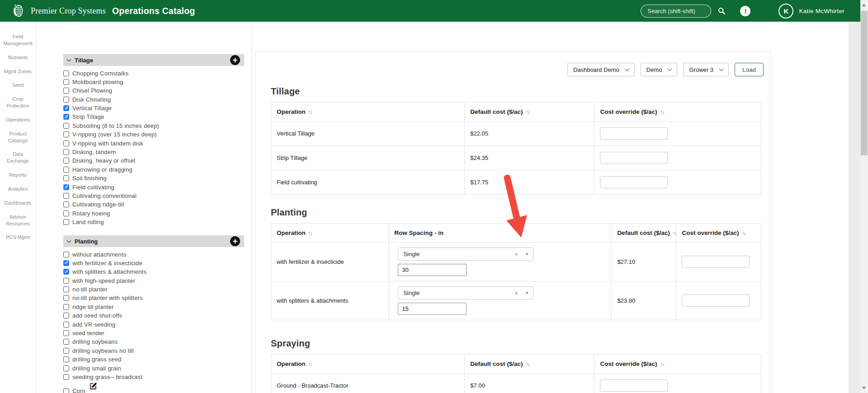 This screenshot has width=868, height=393. Describe the element at coordinates (154, 316) in the screenshot. I see `filter-checkbox-add-seed-shut-offs: add seed shut-offs` at that location.